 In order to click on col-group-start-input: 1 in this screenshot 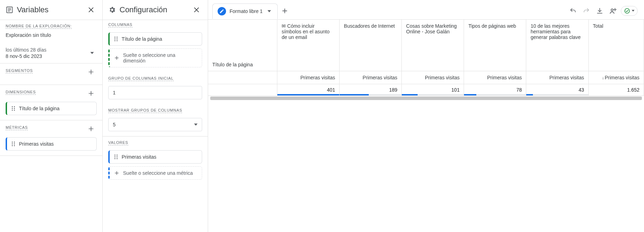, I will do `click(155, 93)`.